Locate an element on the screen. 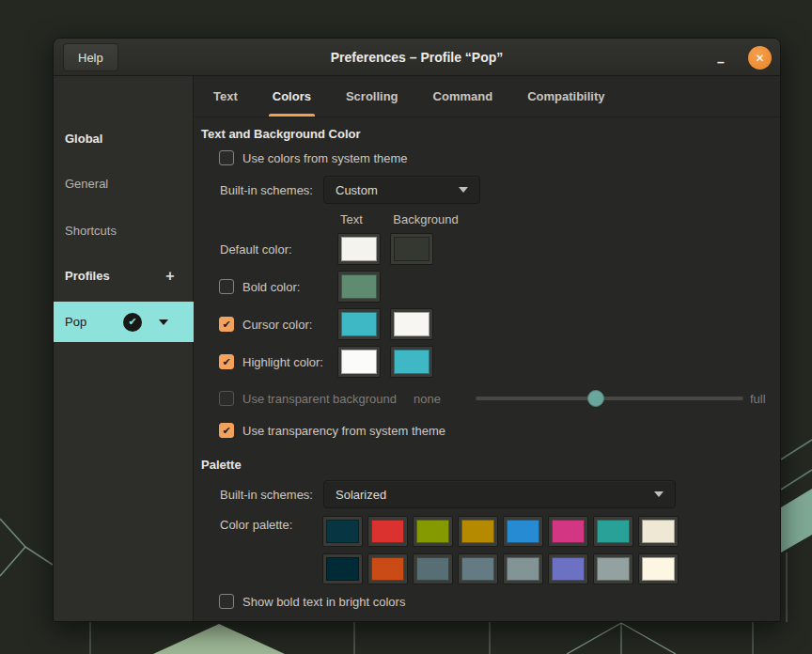 This screenshot has width=812, height=654. cursor-color-row: ✔ Cursor color: is located at coordinates (265, 324).